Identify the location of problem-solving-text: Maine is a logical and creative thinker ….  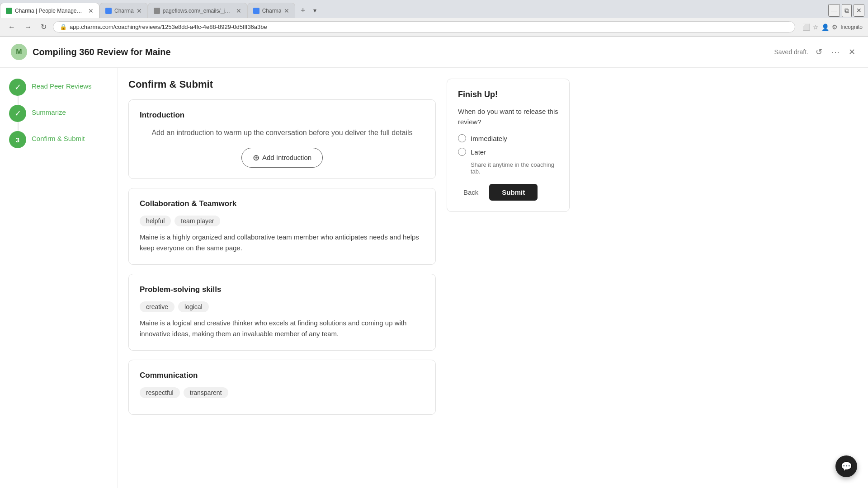
(282, 328).